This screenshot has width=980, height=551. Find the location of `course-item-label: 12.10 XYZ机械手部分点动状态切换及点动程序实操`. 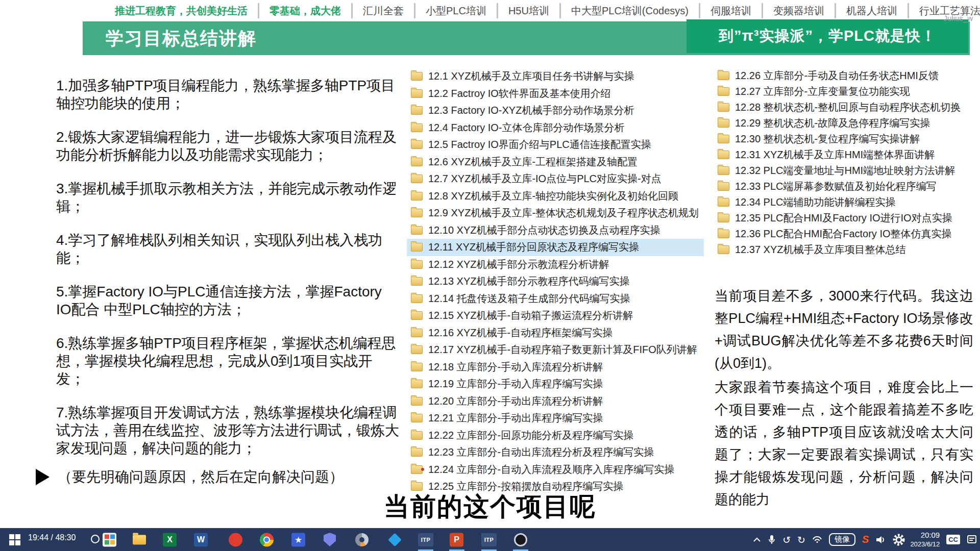

course-item-label: 12.10 XYZ机械手部分点动状态切换及点动程序实操 is located at coordinates (544, 231).